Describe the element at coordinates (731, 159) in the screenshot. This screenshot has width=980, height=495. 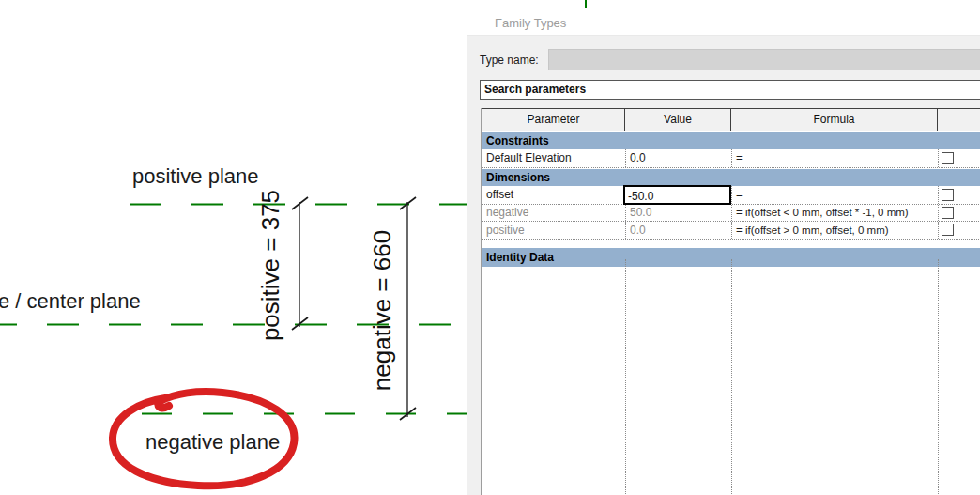
I see `table-row-default-elevation: Default Elevation 0.0 =` at that location.